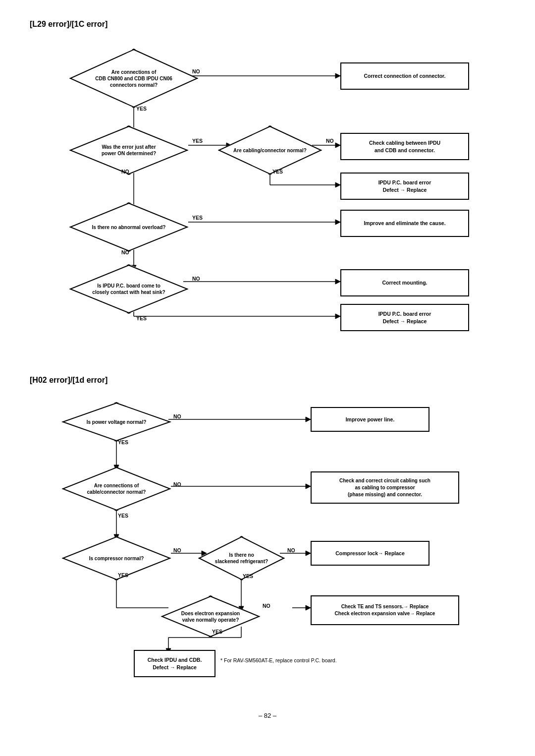 This screenshot has width=535, height=756. Describe the element at coordinates (405, 147) in the screenshot. I see `b2-s1: Check cabling between IPDU and CDB and c…` at that location.